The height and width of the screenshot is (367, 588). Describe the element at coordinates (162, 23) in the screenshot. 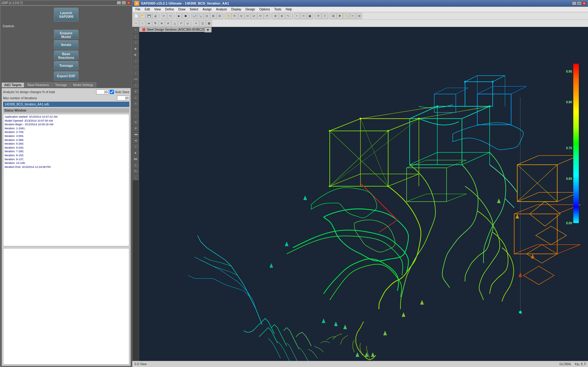

I see `tb2-5: ⊕` at that location.